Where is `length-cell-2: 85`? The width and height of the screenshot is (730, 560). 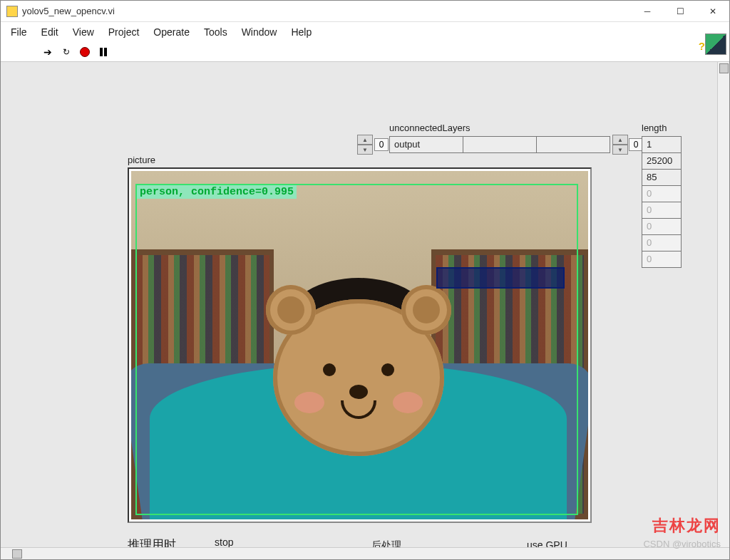
length-cell-2: 85 is located at coordinates (662, 177).